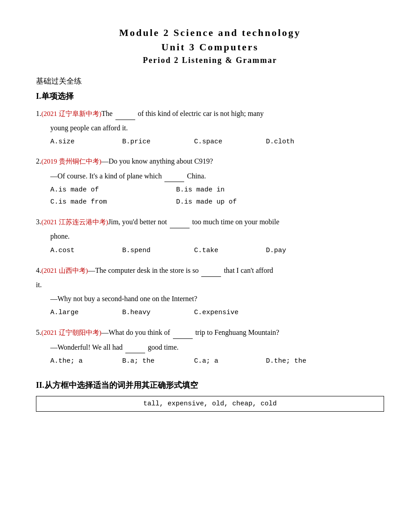  I want to click on q1-optC: C.space, so click(230, 142).